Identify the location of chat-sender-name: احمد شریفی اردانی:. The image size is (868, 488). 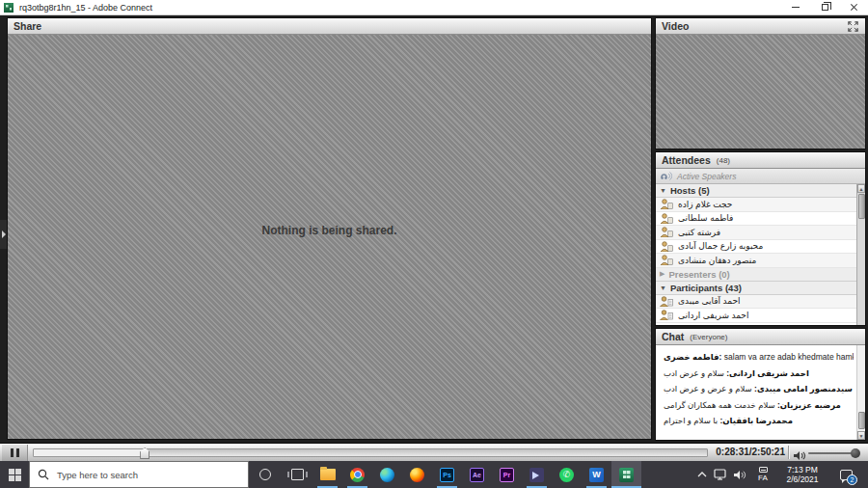
(768, 373).